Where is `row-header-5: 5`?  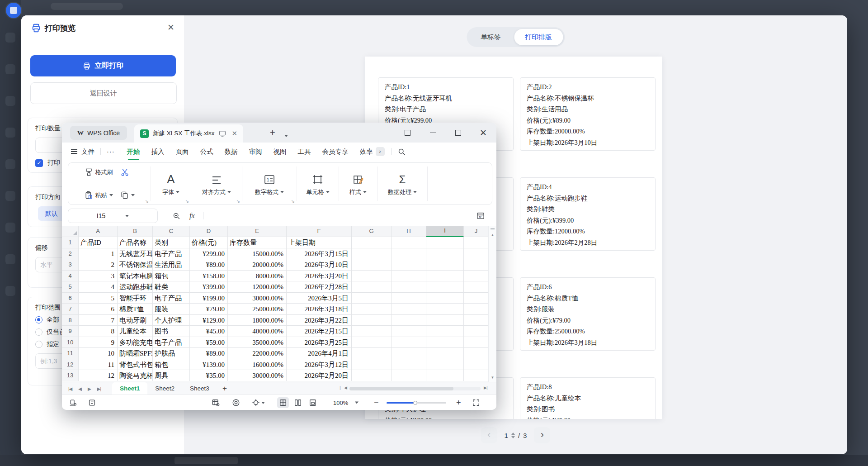 row-header-5: 5 is located at coordinates (71, 287).